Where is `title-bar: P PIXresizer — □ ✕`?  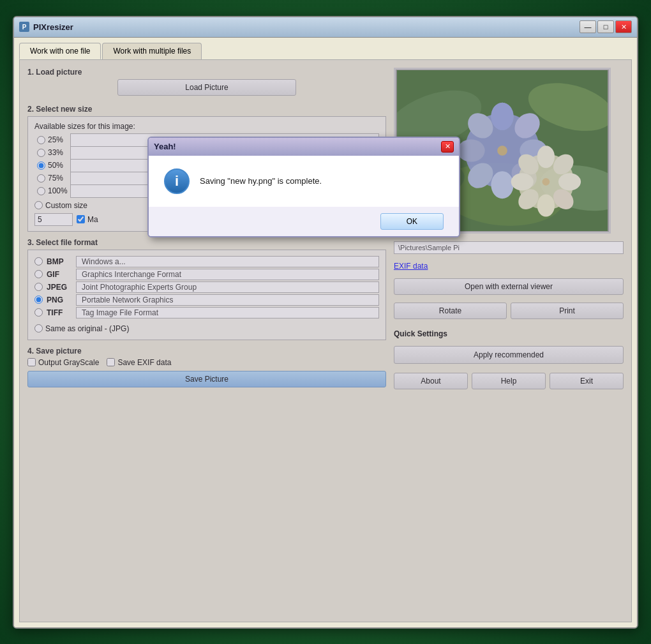 title-bar: P PIXresizer — □ ✕ is located at coordinates (326, 27).